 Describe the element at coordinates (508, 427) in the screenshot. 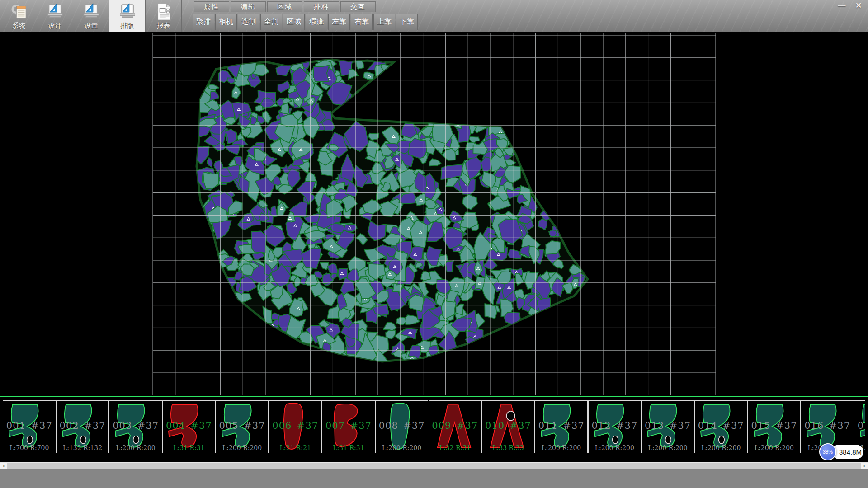

I see `part-thumbnail-010_#37: 010_#37L:33 R:33` at that location.